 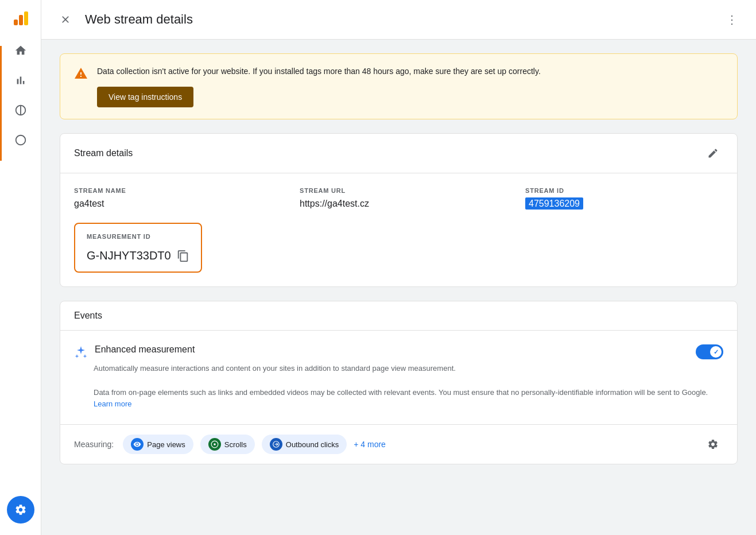 I want to click on scrolls-chip-icon, so click(x=215, y=444).